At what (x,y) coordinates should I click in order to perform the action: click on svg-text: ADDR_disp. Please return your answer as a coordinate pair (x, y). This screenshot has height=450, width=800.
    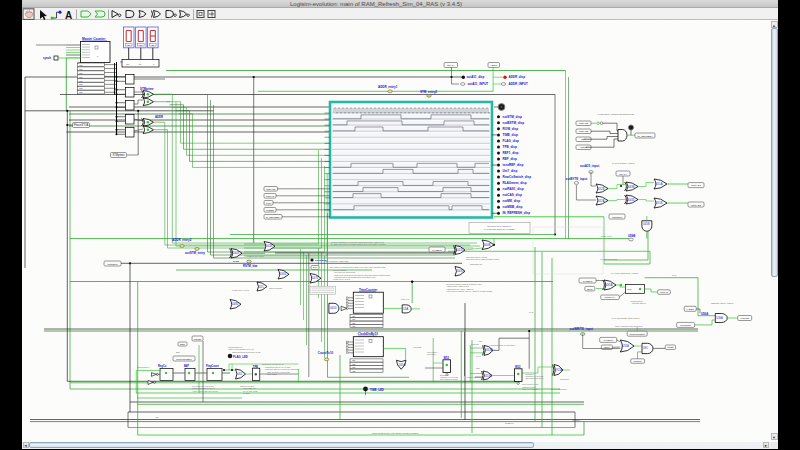
    Looking at the image, I should click on (518, 77).